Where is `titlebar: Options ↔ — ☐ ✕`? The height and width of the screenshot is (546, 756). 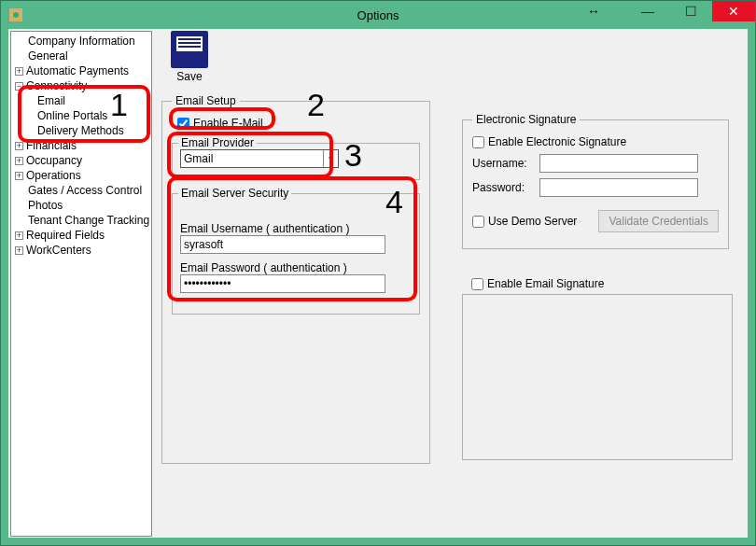 titlebar: Options ↔ — ☐ ✕ is located at coordinates (378, 15).